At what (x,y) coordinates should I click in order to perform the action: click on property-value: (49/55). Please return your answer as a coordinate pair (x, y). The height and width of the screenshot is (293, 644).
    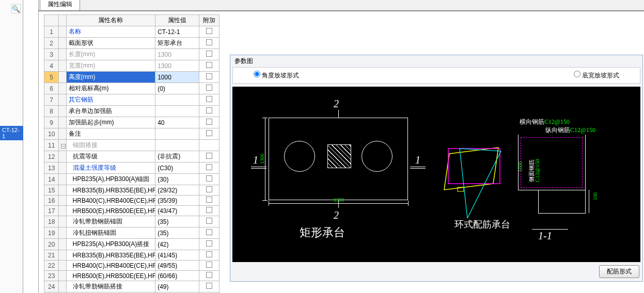
    Looking at the image, I should click on (178, 266).